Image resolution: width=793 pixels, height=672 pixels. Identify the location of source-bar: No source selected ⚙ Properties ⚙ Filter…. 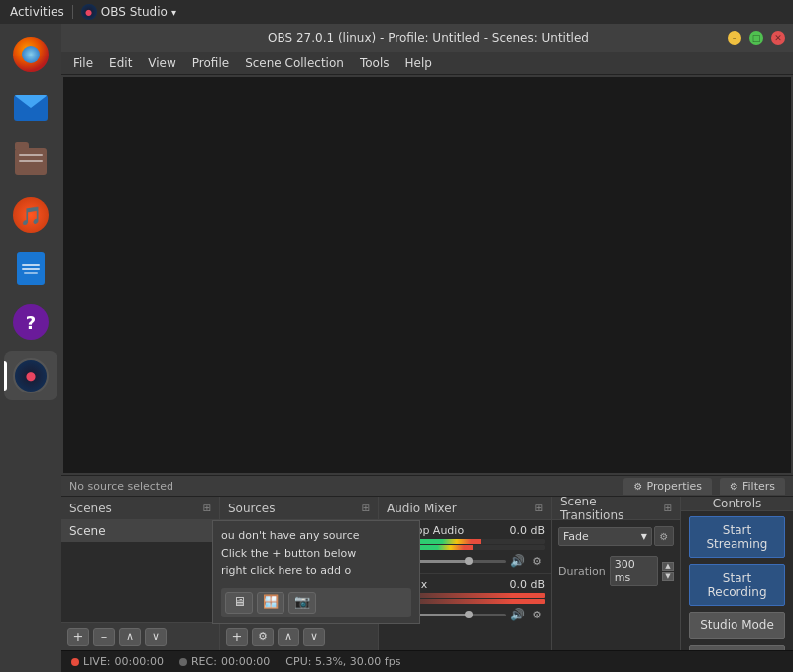
(427, 486).